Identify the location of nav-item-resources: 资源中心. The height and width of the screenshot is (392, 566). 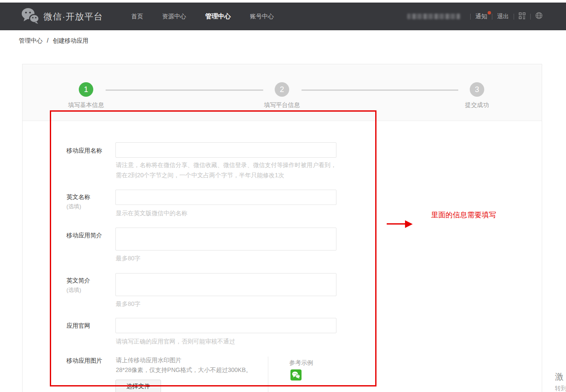
(174, 17).